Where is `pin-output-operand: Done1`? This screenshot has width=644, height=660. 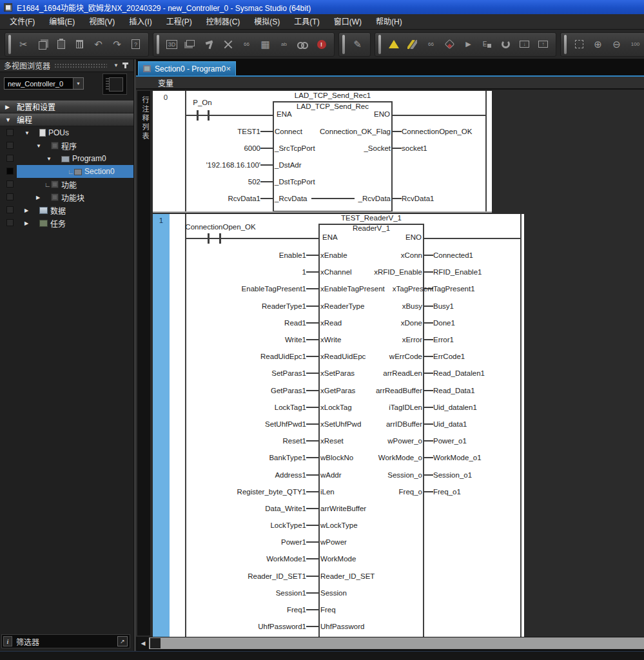 pin-output-operand: Done1 is located at coordinates (478, 323).